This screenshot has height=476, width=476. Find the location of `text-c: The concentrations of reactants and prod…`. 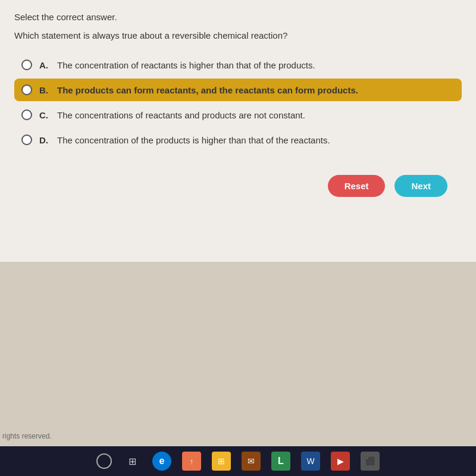

text-c: The concentrations of reactants and prod… is located at coordinates (181, 115).